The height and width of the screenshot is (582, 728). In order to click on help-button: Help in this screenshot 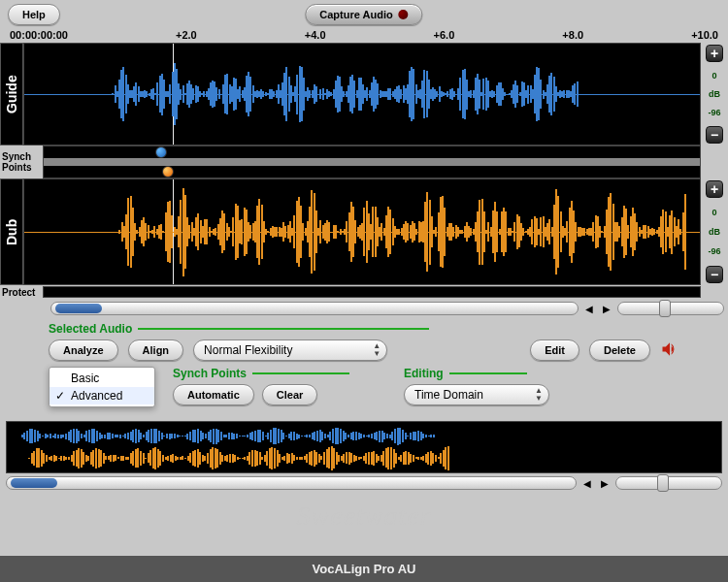, I will do `click(34, 15)`.